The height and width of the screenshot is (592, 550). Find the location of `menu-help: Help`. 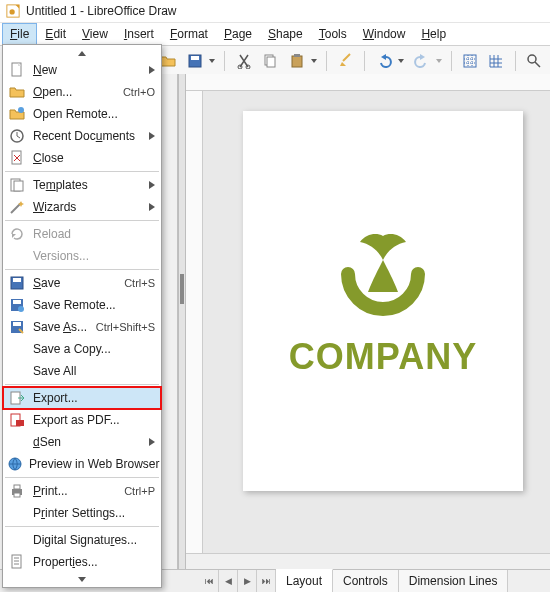

menu-help: Help is located at coordinates (434, 34).